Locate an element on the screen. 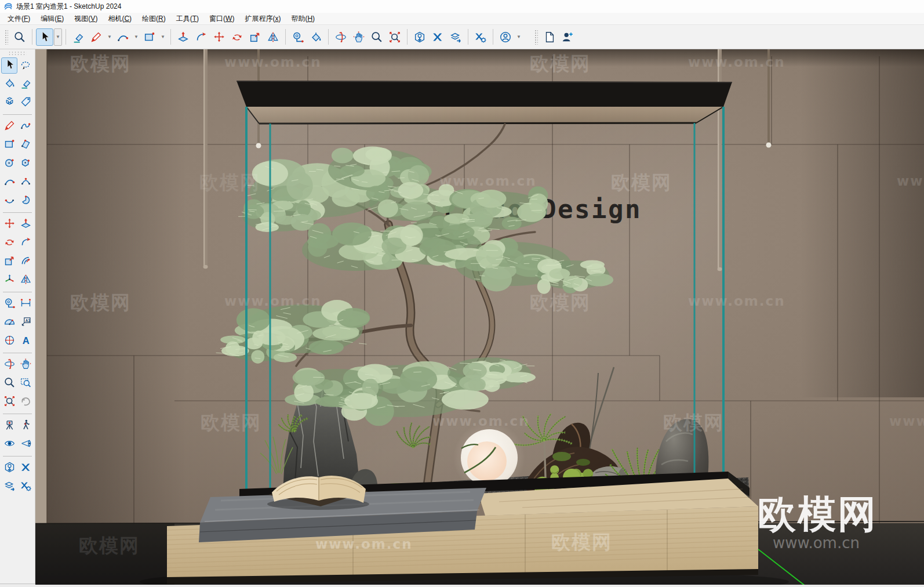  menu-C: 相机(C) is located at coordinates (119, 19).